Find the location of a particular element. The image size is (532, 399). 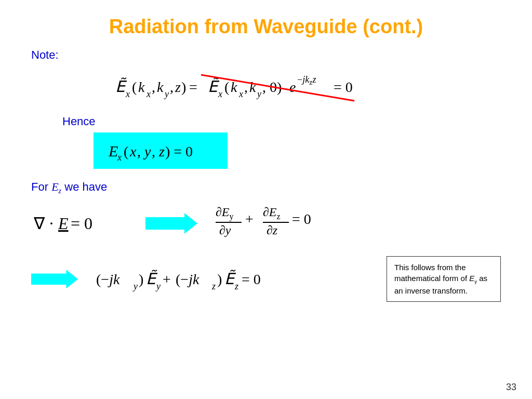

partial-equation: ∂Ey ∂y + ∂Ez ∂z = 0 is located at coordinates (281, 223).